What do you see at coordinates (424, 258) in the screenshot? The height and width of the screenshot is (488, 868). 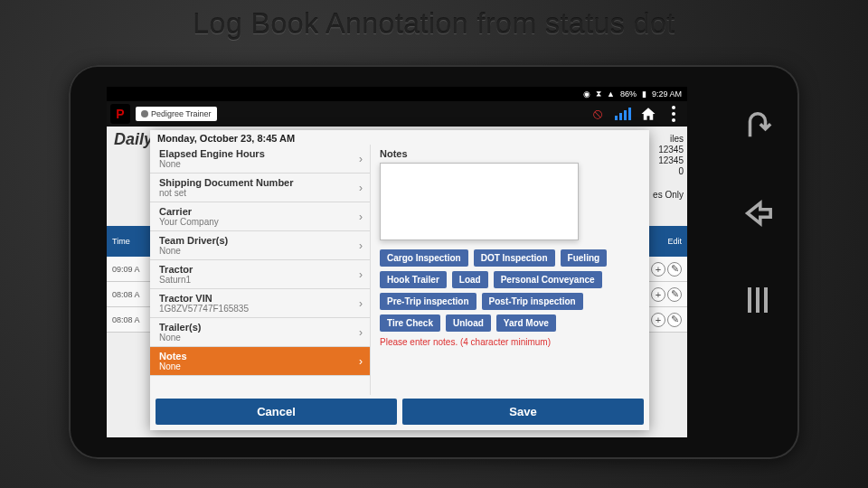 I see `note-tag-cargo-inspection: Cargo Inspection` at bounding box center [424, 258].